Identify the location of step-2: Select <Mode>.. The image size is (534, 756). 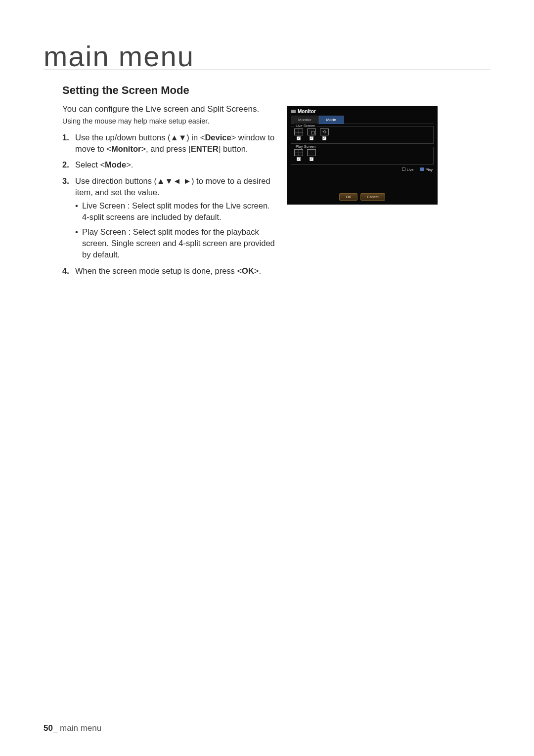
(169, 165).